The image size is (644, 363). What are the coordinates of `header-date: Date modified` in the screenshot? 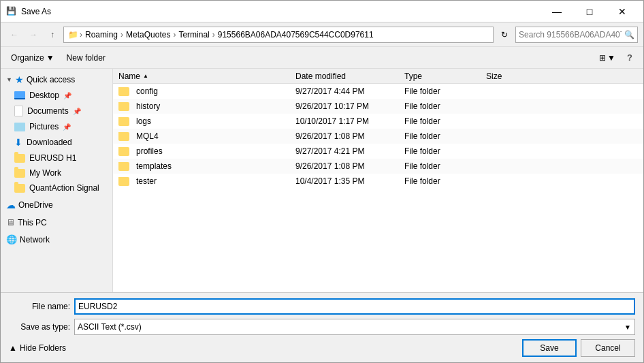 It's located at (350, 76).